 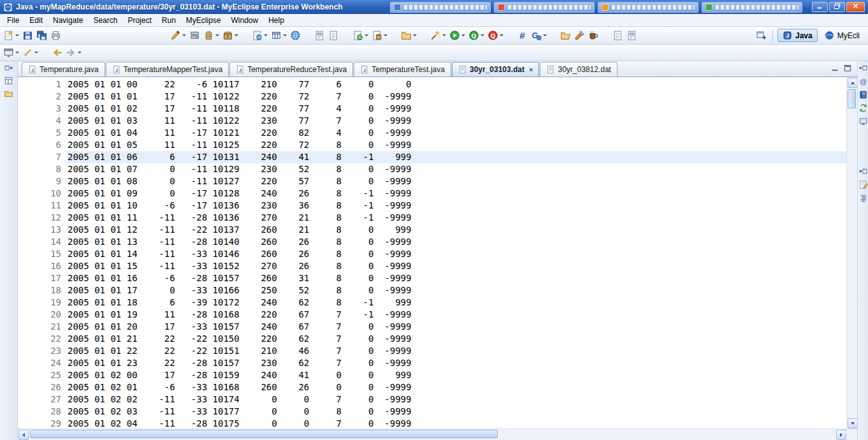 What do you see at coordinates (195, 36) in the screenshot?
I see `server-button` at bounding box center [195, 36].